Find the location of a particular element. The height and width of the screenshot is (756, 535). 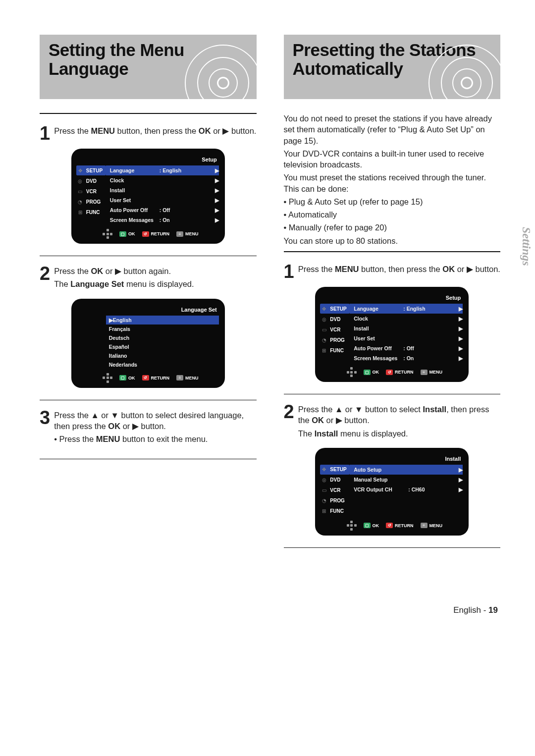

t: Press the ▲ or ▼ button to select is located at coordinates (361, 409).